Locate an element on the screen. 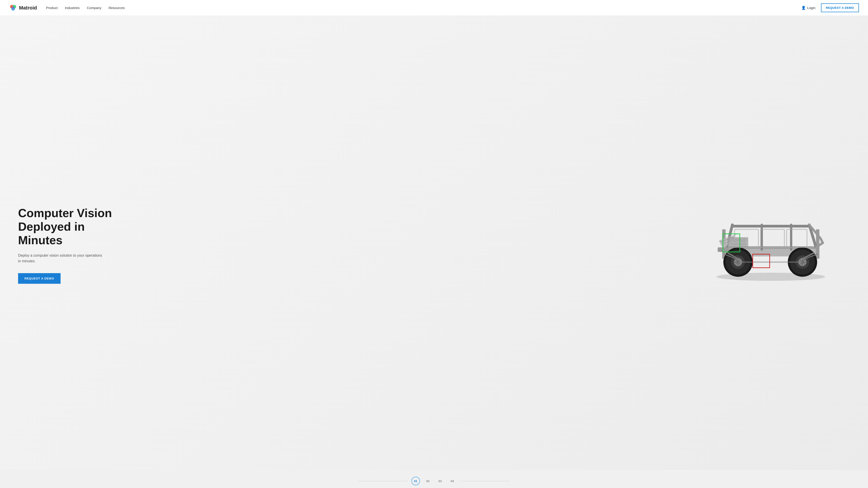 This screenshot has height=488, width=868. logo-text: Matroid is located at coordinates (28, 8).